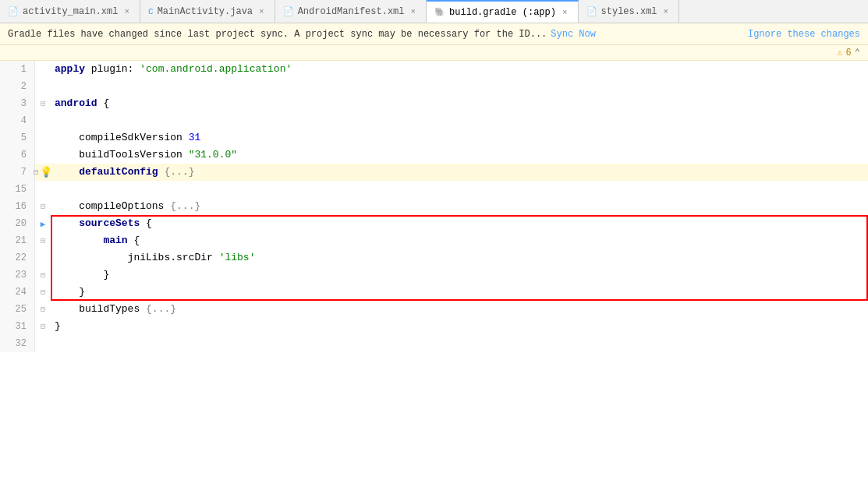 The width and height of the screenshot is (868, 480). Describe the element at coordinates (459, 241) in the screenshot. I see `code-content: main {` at that location.